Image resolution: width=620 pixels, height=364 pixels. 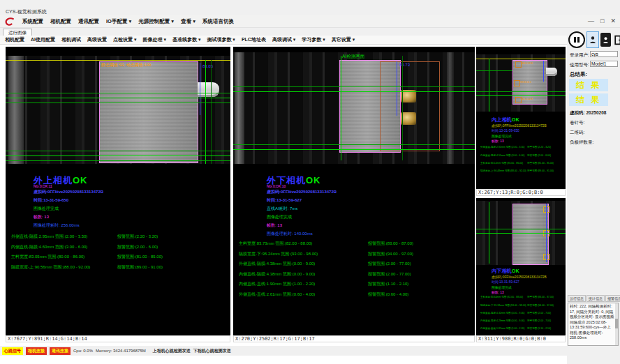 I want to click on toolbar-ai-usage: AI使用配置, so click(x=43, y=40).